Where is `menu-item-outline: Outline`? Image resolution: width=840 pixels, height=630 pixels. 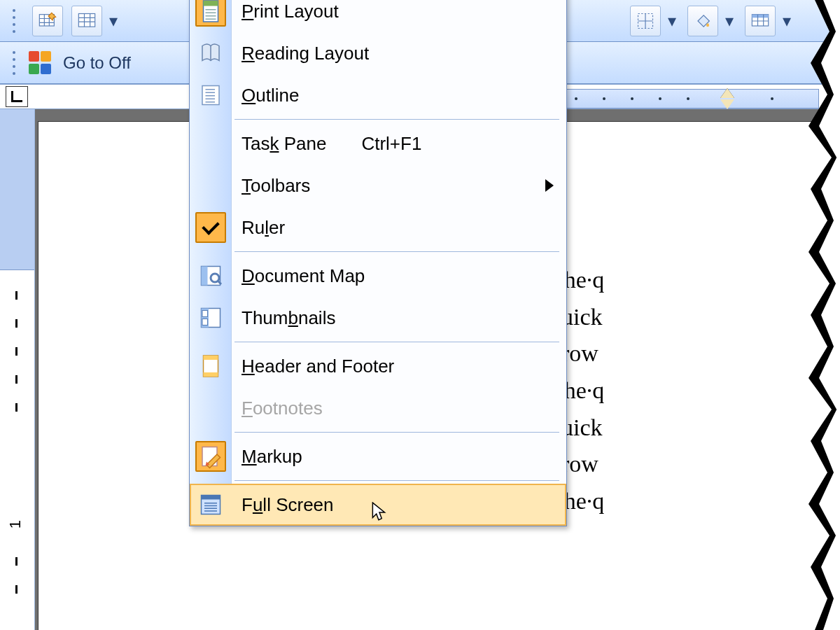 menu-item-outline: Outline is located at coordinates (378, 95).